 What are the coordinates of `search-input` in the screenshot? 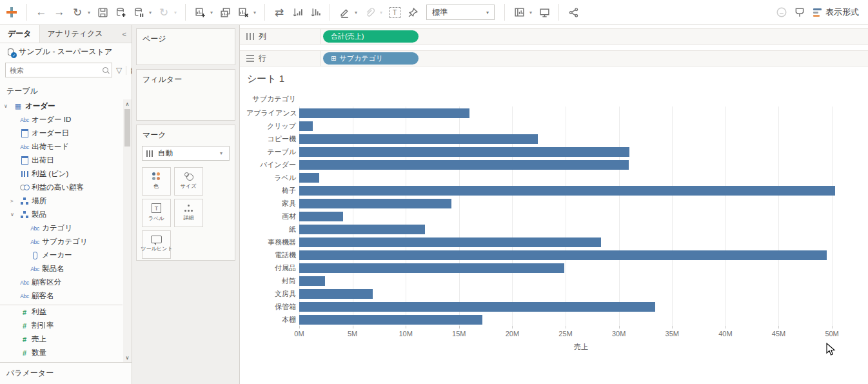 It's located at (54, 70).